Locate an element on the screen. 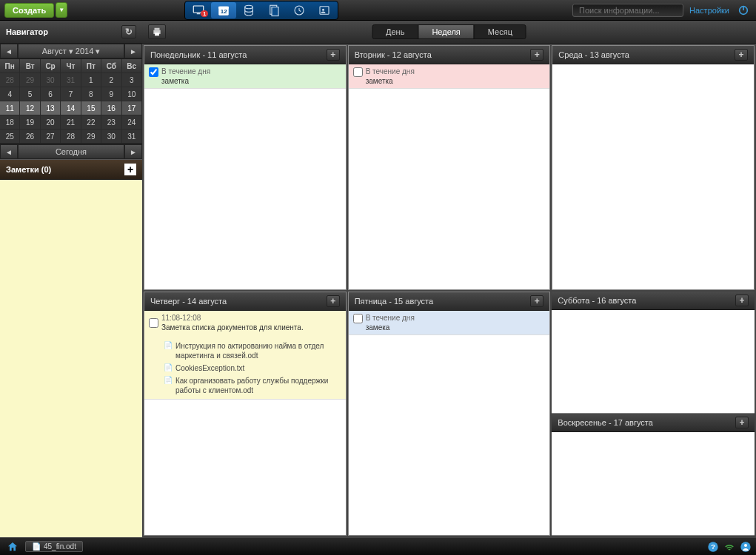 The image size is (756, 555). calendar-day: 3 is located at coordinates (132, 80).